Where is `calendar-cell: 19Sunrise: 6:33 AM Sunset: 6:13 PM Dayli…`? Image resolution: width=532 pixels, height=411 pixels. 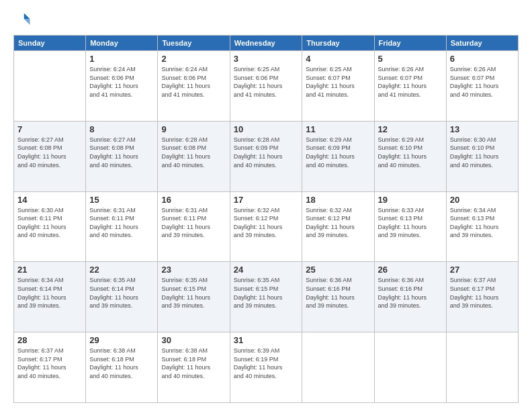 calendar-cell: 19Sunrise: 6:33 AM Sunset: 6:13 PM Dayli… is located at coordinates (410, 227).